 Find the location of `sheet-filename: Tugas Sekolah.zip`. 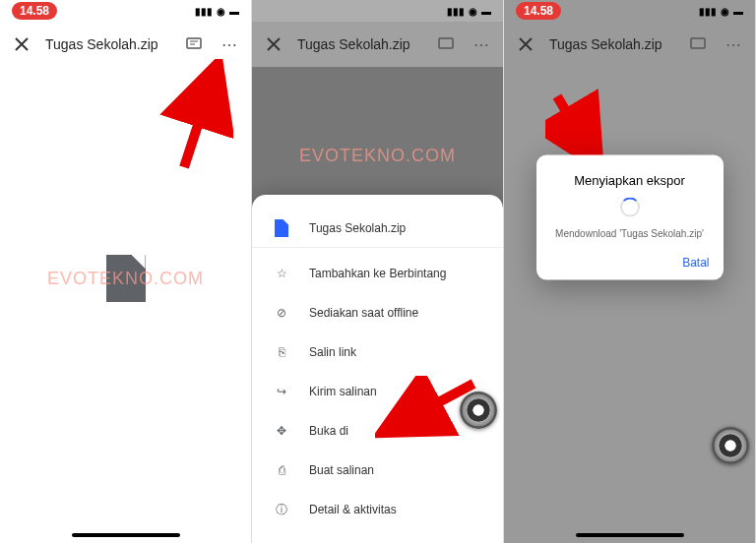

sheet-filename: Tugas Sekolah.zip is located at coordinates (357, 228).